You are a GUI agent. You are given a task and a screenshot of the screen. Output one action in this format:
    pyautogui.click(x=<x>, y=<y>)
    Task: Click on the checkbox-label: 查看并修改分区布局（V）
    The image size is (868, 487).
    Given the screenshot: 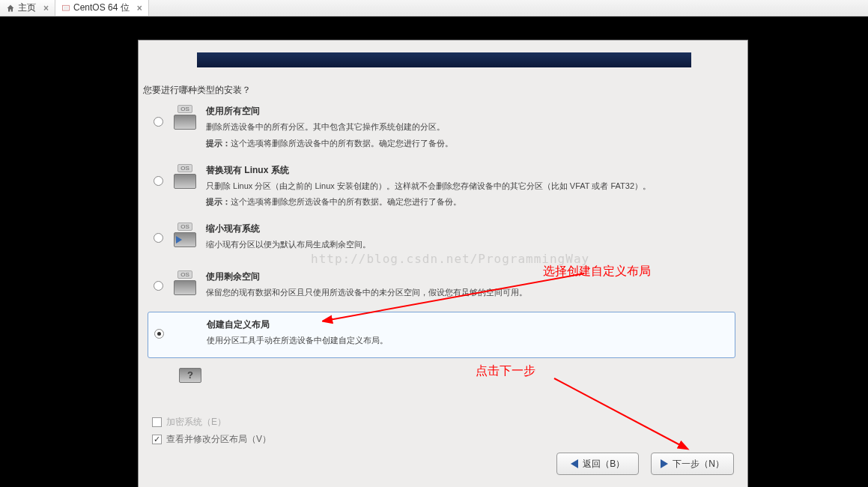 What is the action you would take?
    pyautogui.click(x=219, y=439)
    